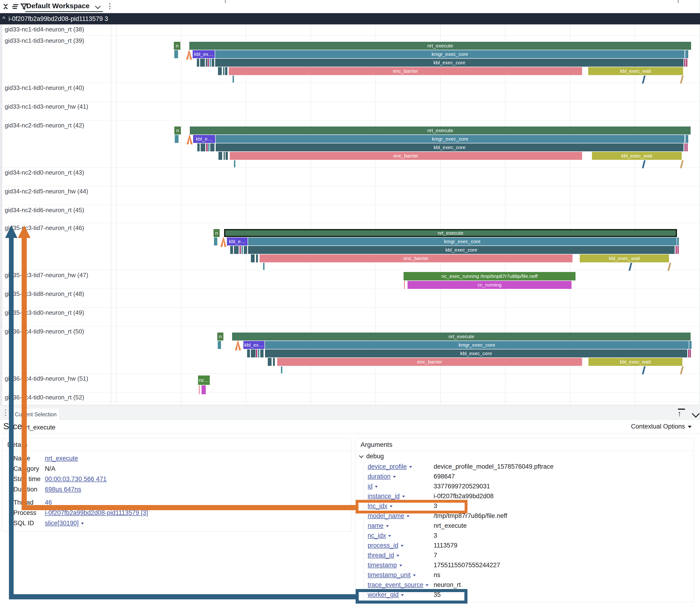 This screenshot has width=700, height=605. Describe the element at coordinates (351, 177) in the screenshot. I see `track-row-gid34-nc2-tid0-neuron-rt-43: gid34-nc2-tid0-neuron_rt (43)` at that location.